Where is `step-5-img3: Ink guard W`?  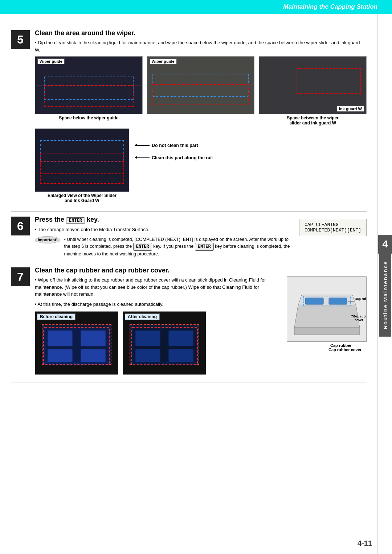
step-5-img3: Ink guard W is located at coordinates (313, 85).